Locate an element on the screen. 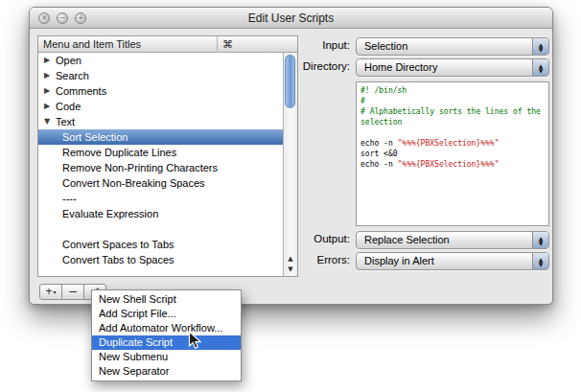 The height and width of the screenshot is (392, 581). input-popup-value: Selection is located at coordinates (385, 46).